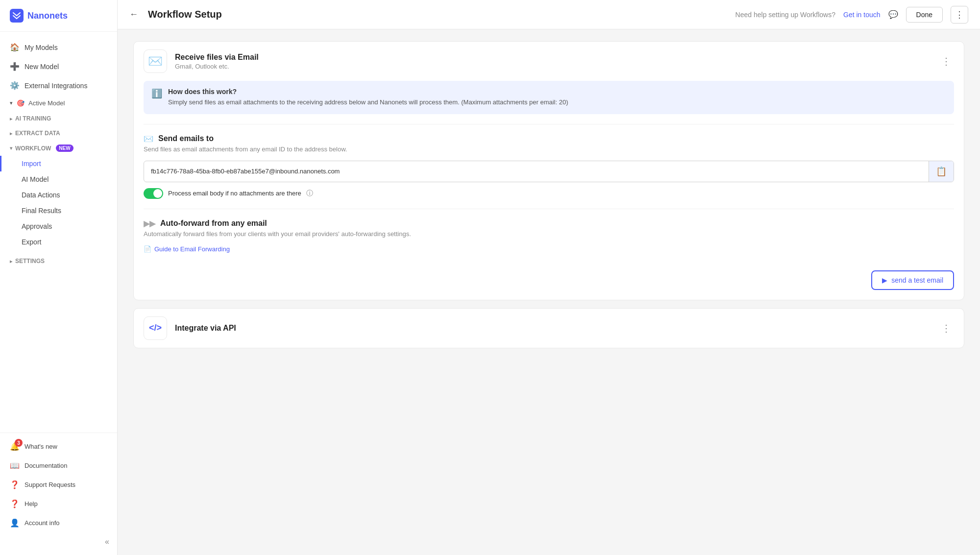  I want to click on sidebar-item-data-actions: Data Actions, so click(59, 195).